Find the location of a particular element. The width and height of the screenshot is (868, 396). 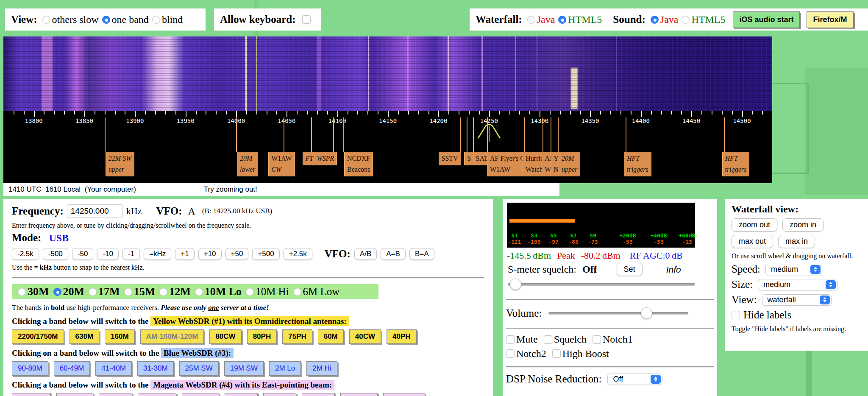

band-button-2200/1750M: 2200/1750M is located at coordinates (38, 337).